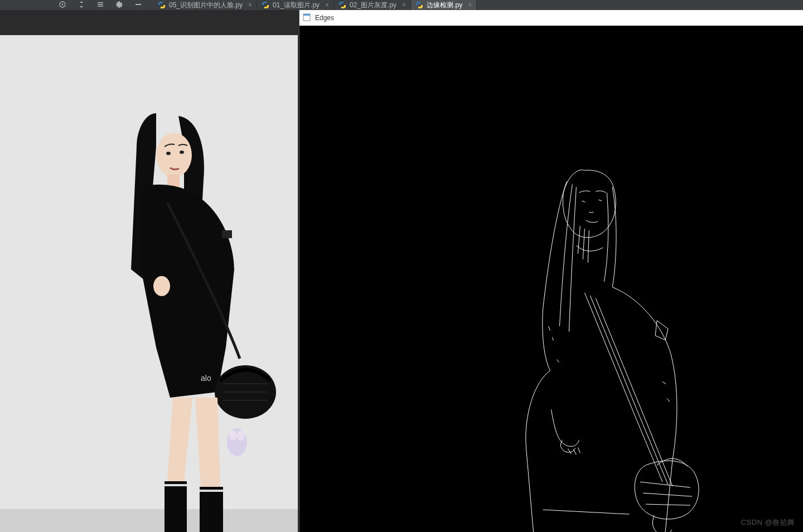 This screenshot has width=803, height=532. What do you see at coordinates (373, 5) in the screenshot?
I see `tab-file-2: 02_图片灰度.py ×` at bounding box center [373, 5].